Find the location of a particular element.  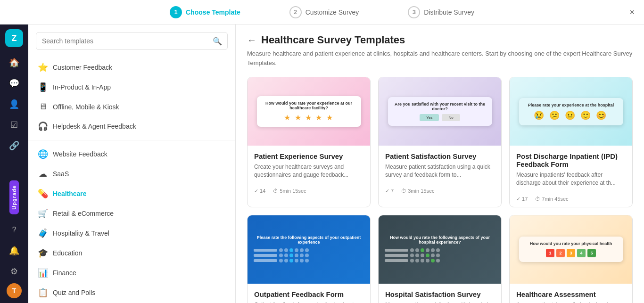

cat-icon-website: 🌐 is located at coordinates (43, 154).